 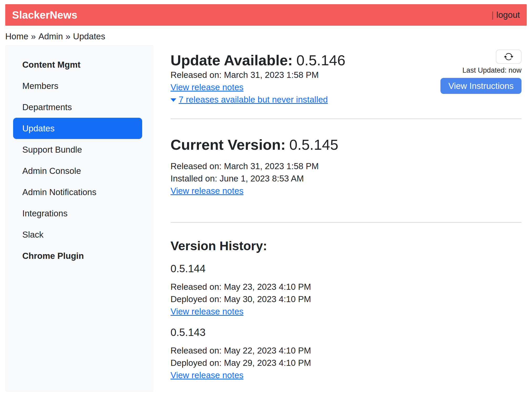 I want to click on history-released-on: Released on: May 22, 2023 4:10 PM, so click(x=346, y=350).